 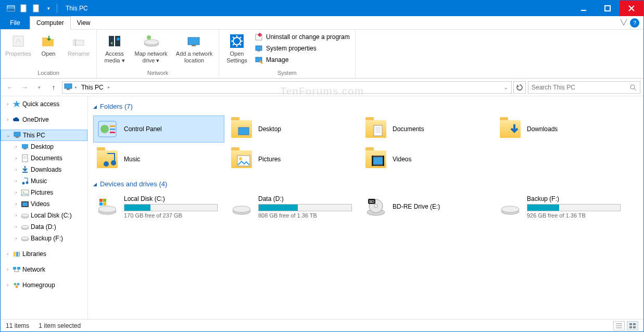 What do you see at coordinates (95, 184) in the screenshot?
I see `collapse-icon: ◢` at bounding box center [95, 184].